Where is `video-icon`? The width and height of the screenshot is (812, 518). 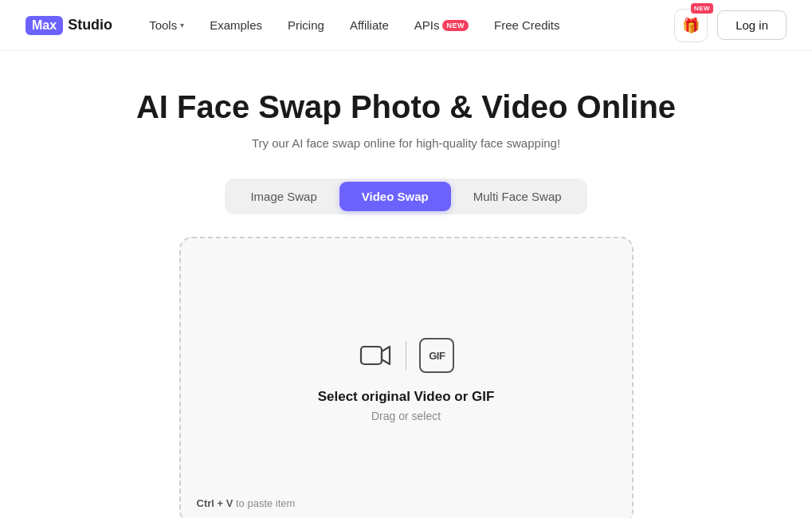 video-icon is located at coordinates (375, 355).